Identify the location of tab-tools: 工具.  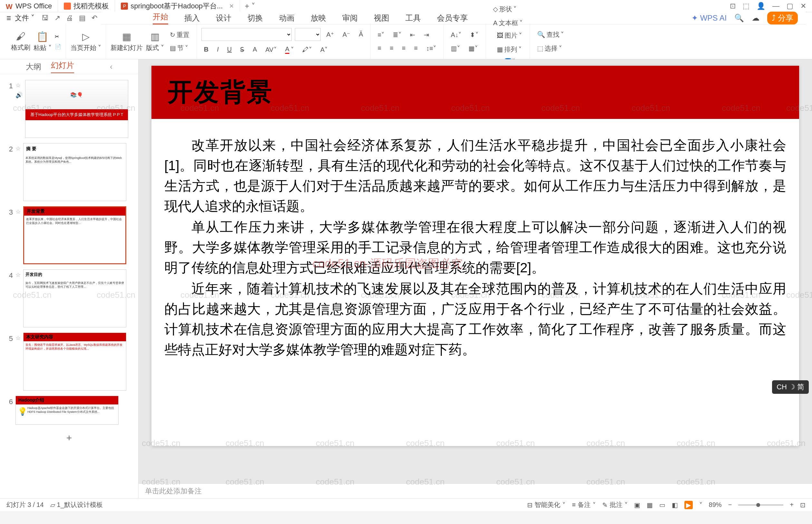
(413, 18).